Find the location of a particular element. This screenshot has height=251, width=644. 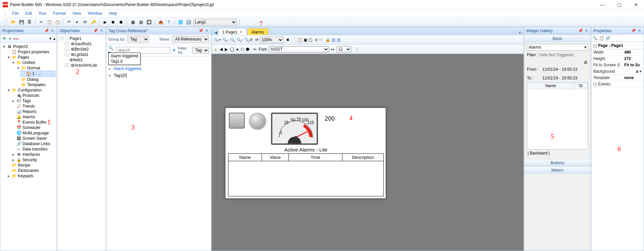

menu-help: Help is located at coordinates (113, 13).